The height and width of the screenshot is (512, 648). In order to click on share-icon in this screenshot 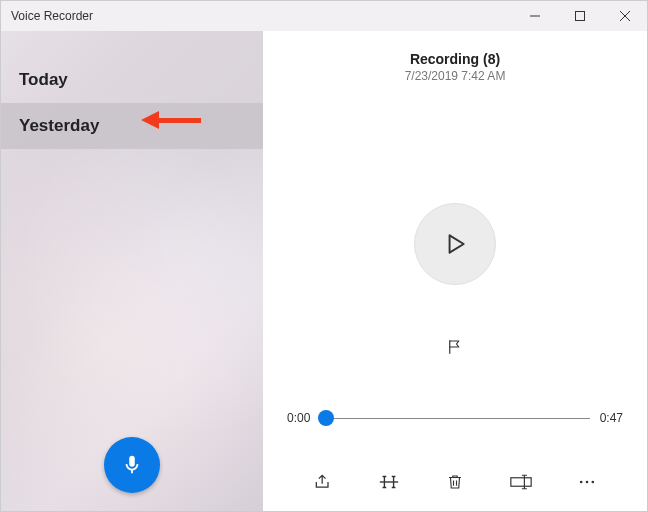, I will do `click(323, 482)`.